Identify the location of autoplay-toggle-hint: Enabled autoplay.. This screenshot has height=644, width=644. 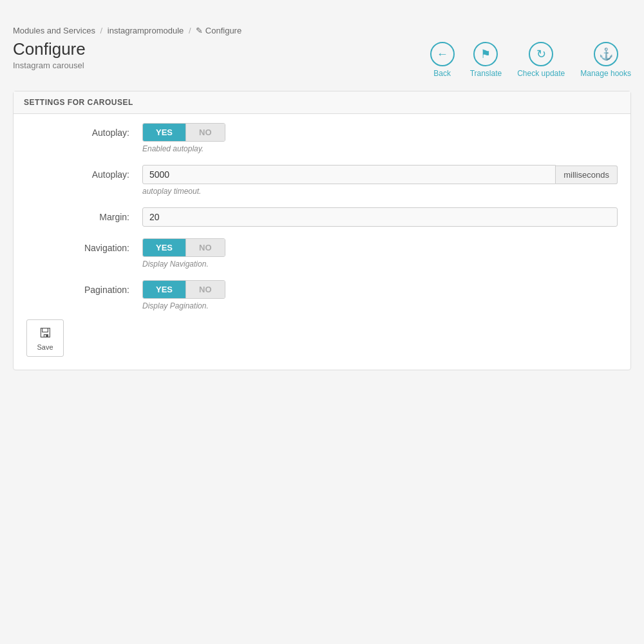
(380, 149).